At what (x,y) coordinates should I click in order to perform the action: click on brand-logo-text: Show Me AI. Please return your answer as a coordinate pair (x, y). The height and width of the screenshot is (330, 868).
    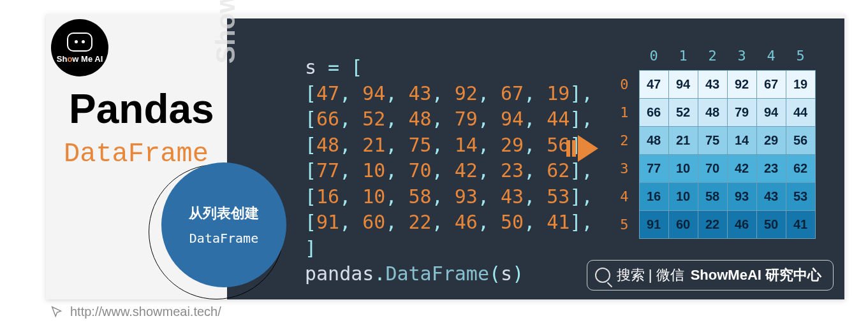
    Looking at the image, I should click on (80, 59).